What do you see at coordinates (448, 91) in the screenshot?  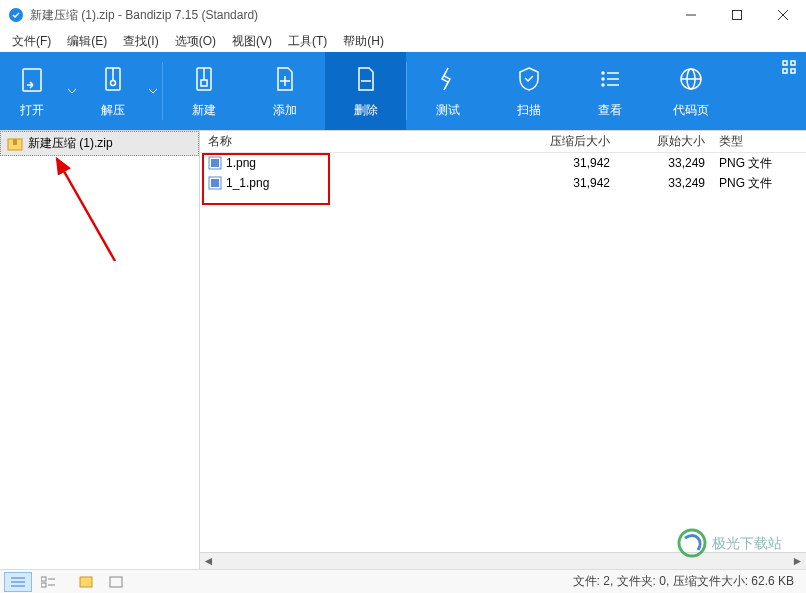 I see `toolbar-test: 测试` at bounding box center [448, 91].